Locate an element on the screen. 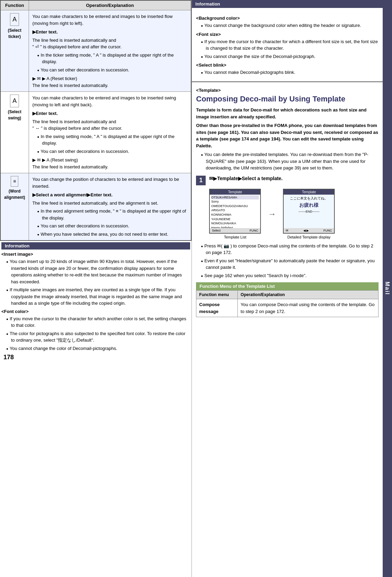 The height and width of the screenshot is (577, 392). swing-intro: You can make characters to be entered an… is located at coordinates (110, 101).